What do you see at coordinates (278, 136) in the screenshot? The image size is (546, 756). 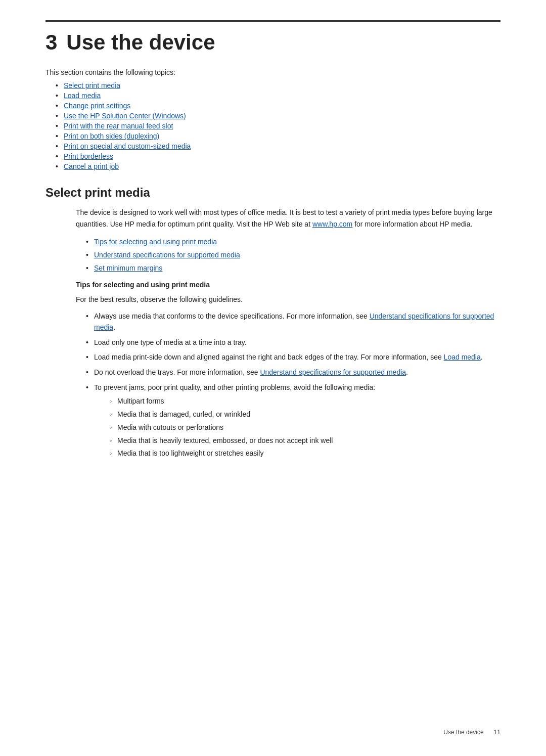 I see `list-item: Print on both sides (duplexing)` at bounding box center [278, 136].